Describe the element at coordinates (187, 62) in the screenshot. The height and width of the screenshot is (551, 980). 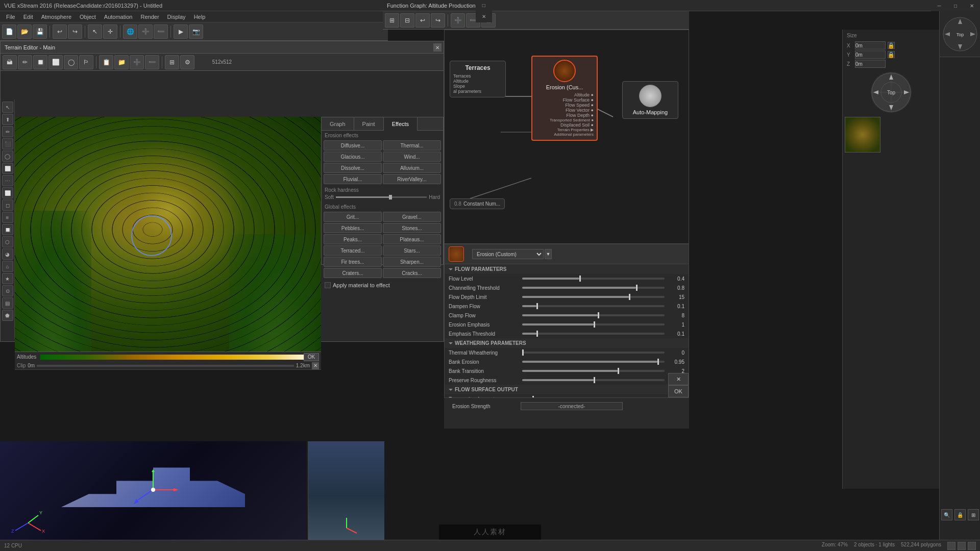
I see `ter-btn12: ⚙` at that location.